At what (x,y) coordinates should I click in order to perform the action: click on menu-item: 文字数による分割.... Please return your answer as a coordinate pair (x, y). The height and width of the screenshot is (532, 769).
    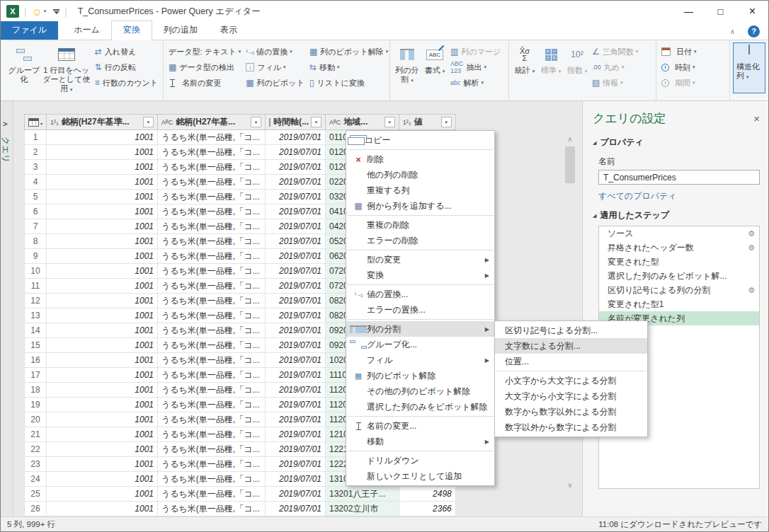
    Looking at the image, I should click on (571, 346).